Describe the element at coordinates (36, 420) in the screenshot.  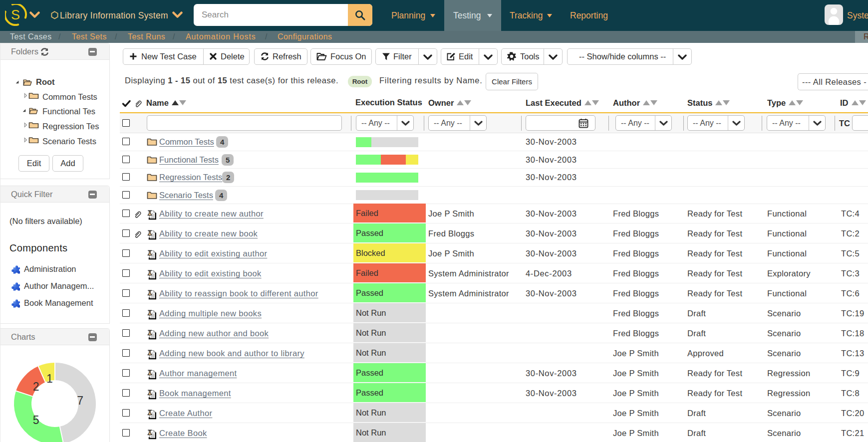
I see `svg-text: 5` at that location.